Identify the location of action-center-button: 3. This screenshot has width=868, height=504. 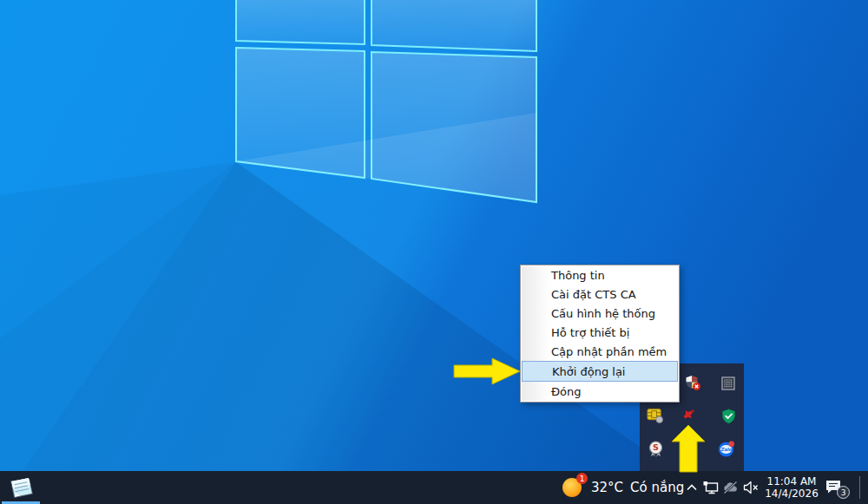
(838, 488).